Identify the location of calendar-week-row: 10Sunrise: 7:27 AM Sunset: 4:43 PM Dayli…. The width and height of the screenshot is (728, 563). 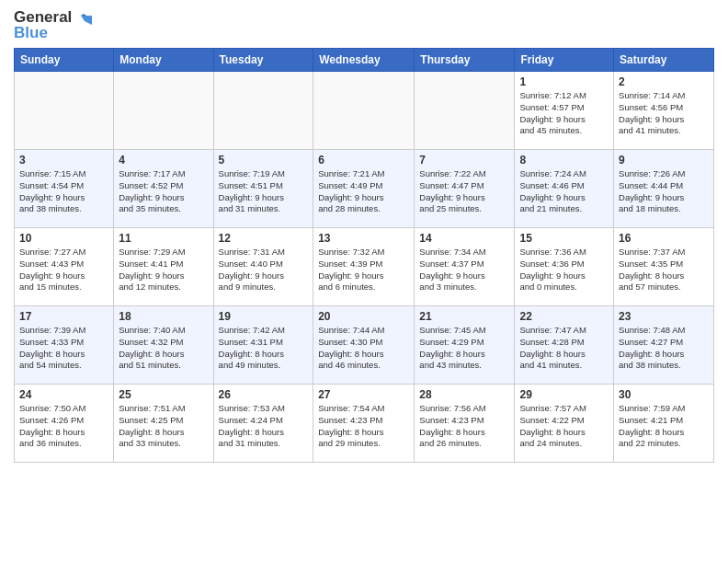
(364, 267).